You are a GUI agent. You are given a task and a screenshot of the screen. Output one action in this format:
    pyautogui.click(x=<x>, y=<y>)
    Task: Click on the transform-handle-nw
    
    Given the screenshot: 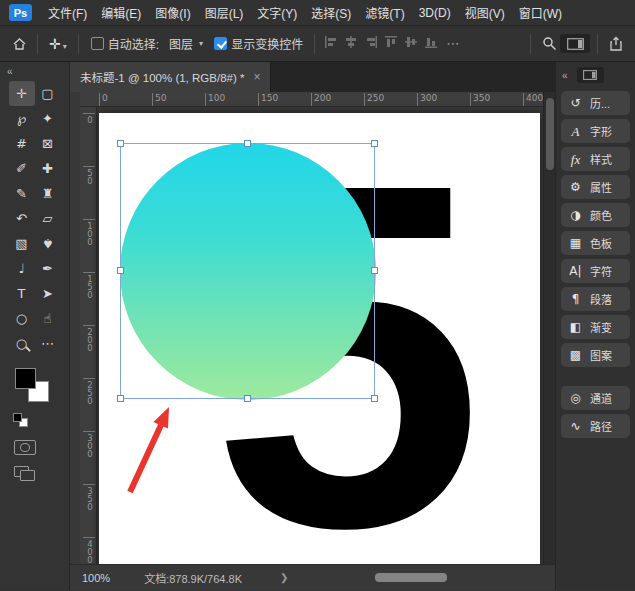 What is the action you would take?
    pyautogui.click(x=120, y=144)
    